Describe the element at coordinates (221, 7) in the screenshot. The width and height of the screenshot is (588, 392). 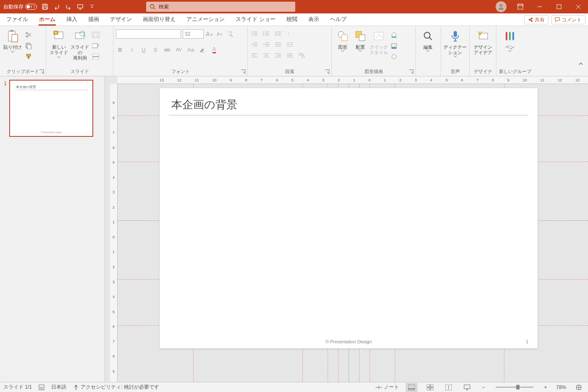
I see `search-box: 検索` at that location.